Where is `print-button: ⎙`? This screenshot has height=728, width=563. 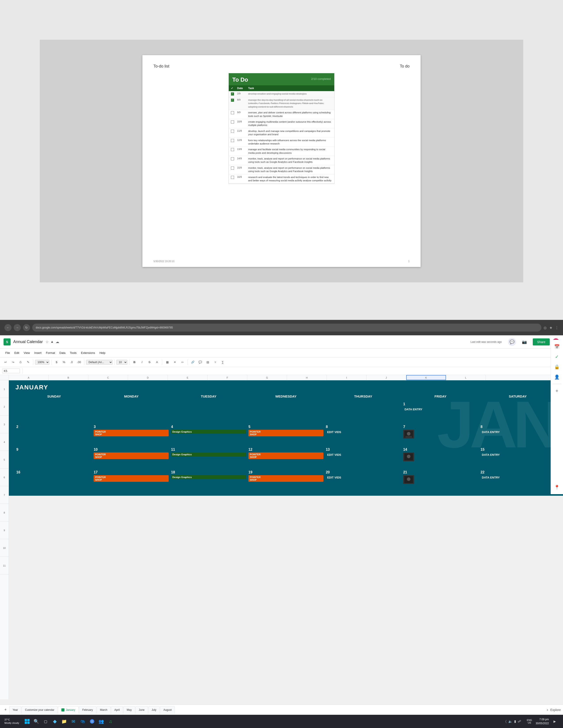 print-button: ⎙ is located at coordinates (21, 362).